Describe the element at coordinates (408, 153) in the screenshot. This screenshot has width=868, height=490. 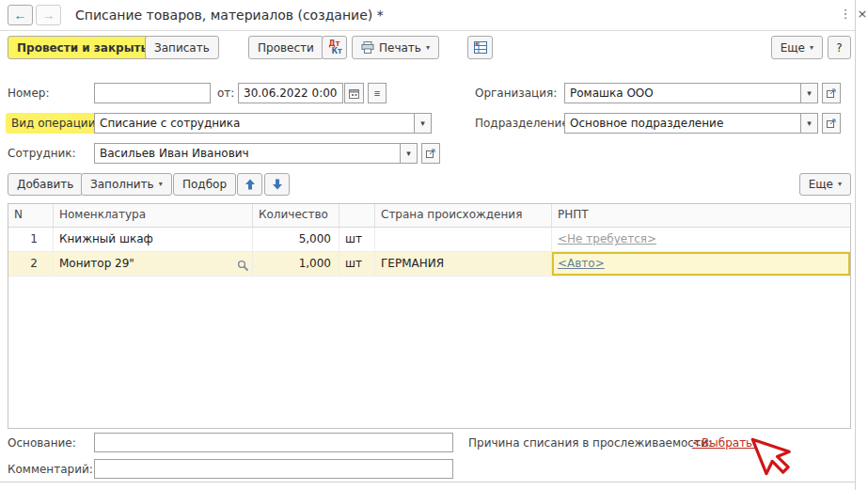
I see `employee-dropdown-button: ▾` at that location.